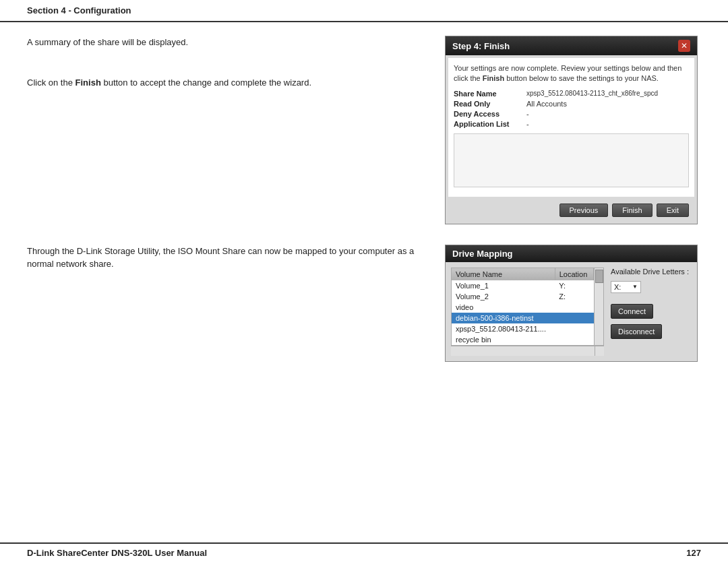  What do you see at coordinates (527, 311) in the screenshot?
I see `drive-table-wrapper: Volume Name Location Volume_1 Y:` at bounding box center [527, 311].